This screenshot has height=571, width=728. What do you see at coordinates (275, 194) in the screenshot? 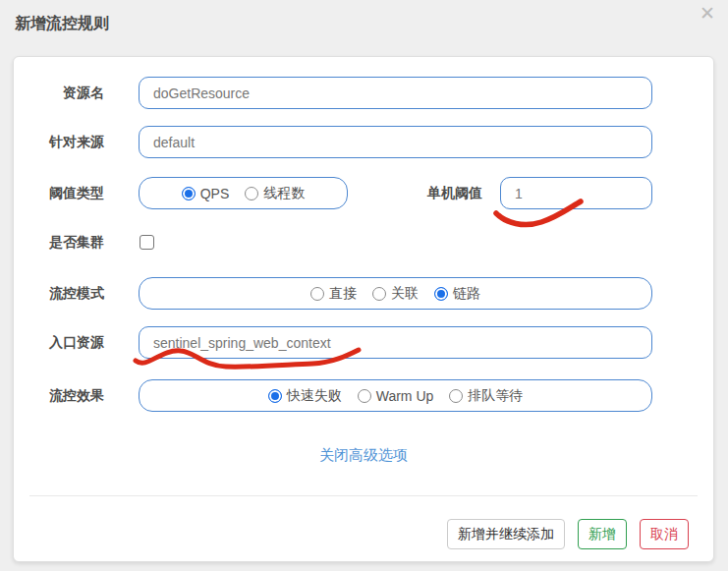
I see `radio-option-thread: 线程数` at bounding box center [275, 194].